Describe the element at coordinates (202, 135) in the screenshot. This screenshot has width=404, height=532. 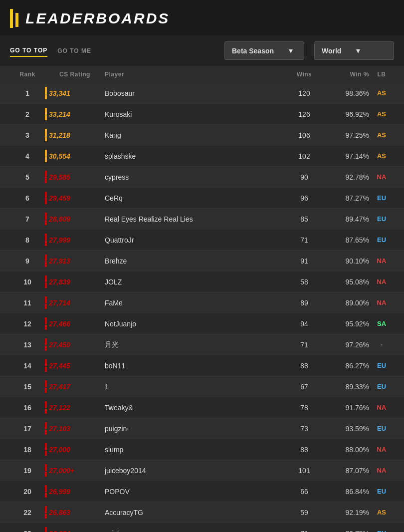
I see `table-row: 3 31,218 Kang 106 97.25% AS` at that location.